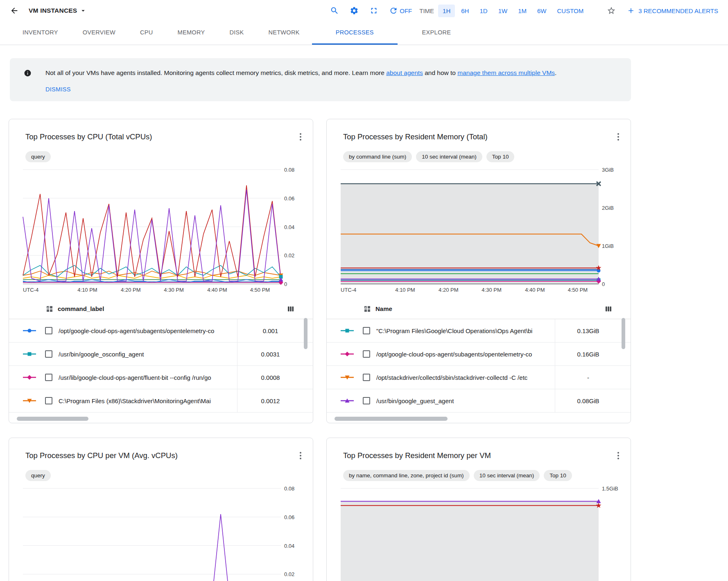 The width and height of the screenshot is (728, 581). What do you see at coordinates (83, 11) in the screenshot?
I see `chevron-down-icon` at bounding box center [83, 11].